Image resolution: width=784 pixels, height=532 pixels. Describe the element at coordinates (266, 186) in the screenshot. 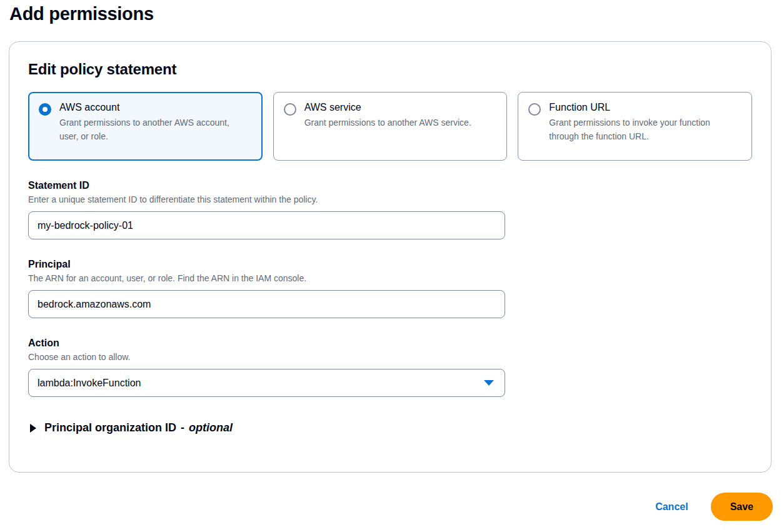

I see `statement-id-label: Statement ID` at that location.